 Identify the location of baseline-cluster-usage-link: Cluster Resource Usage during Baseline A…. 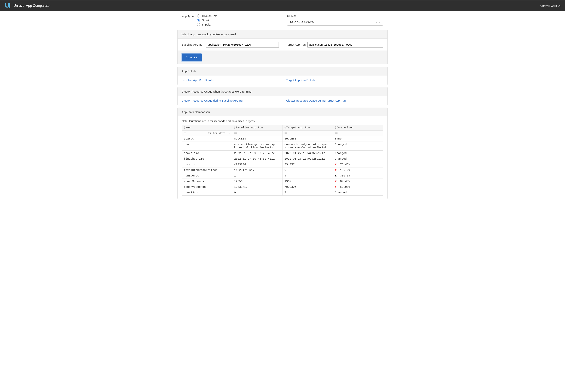
(230, 101).